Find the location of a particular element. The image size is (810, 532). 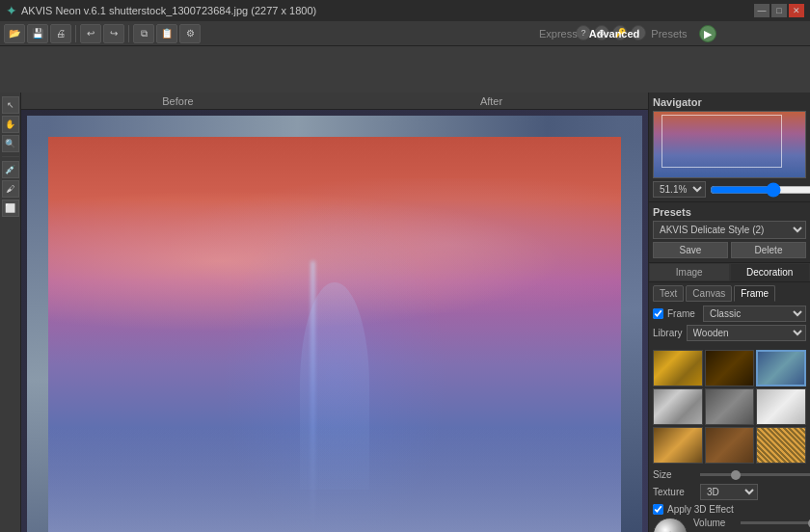

preset-buttons: Save Delete is located at coordinates (729, 251).